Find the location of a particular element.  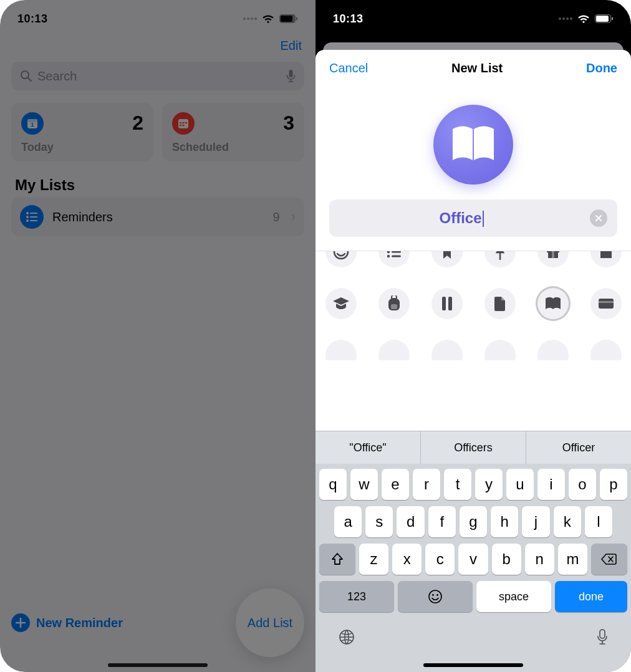

cellular-dots-icon is located at coordinates (566, 19).